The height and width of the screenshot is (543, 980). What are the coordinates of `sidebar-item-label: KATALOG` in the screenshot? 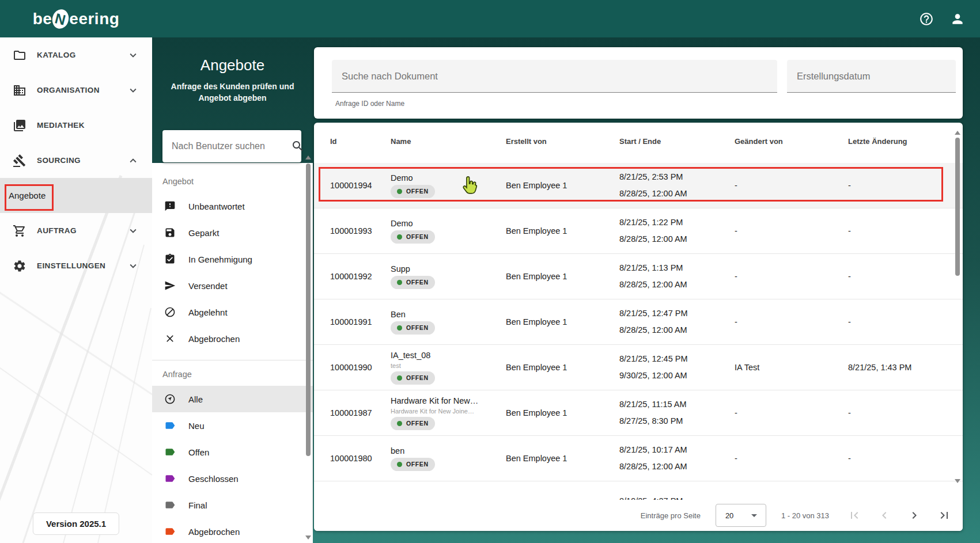 It's located at (82, 55).